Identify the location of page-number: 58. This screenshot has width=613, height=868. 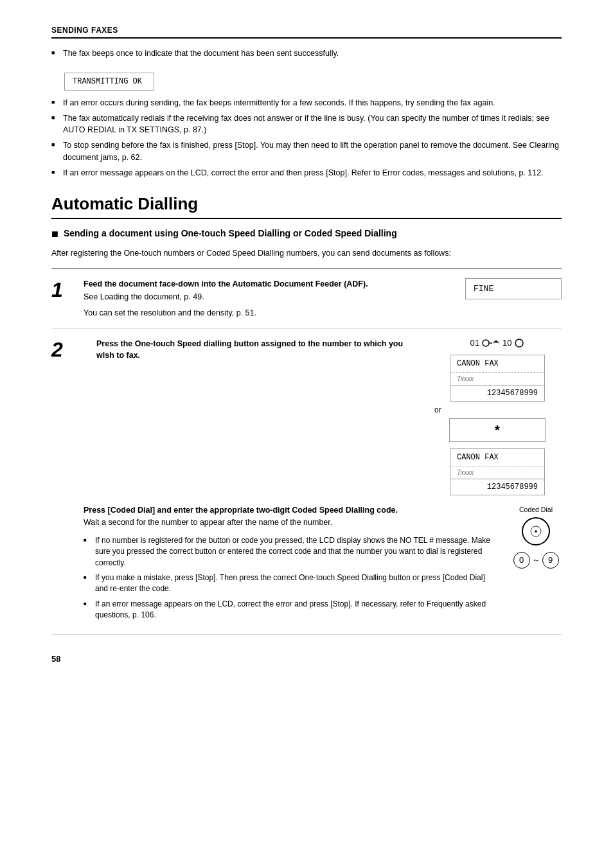
(306, 659).